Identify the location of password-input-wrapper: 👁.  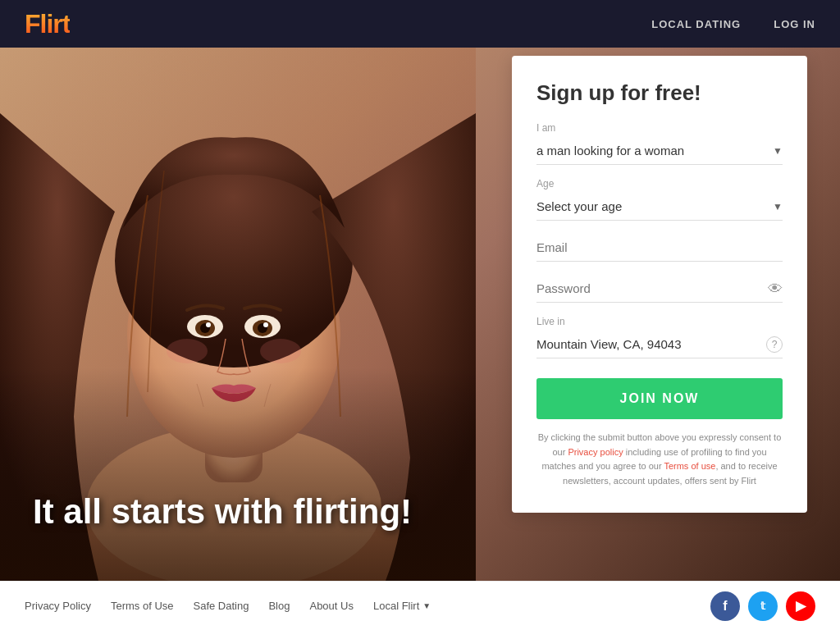
(660, 289).